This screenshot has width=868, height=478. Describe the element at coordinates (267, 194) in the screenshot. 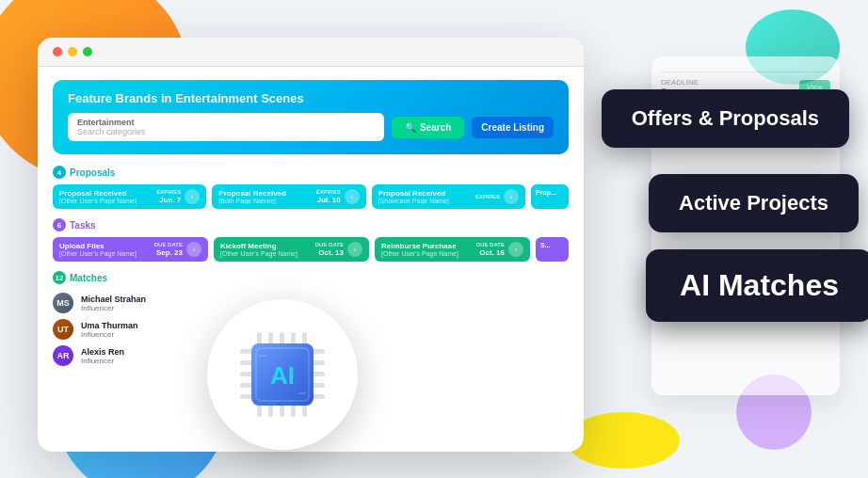

I see `proposal-2-title: Proposal Received` at that location.